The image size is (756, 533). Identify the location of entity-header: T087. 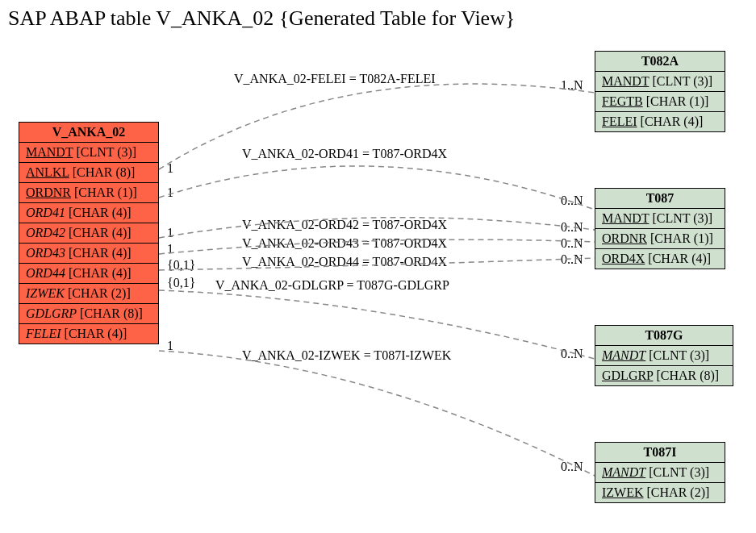
(660, 198).